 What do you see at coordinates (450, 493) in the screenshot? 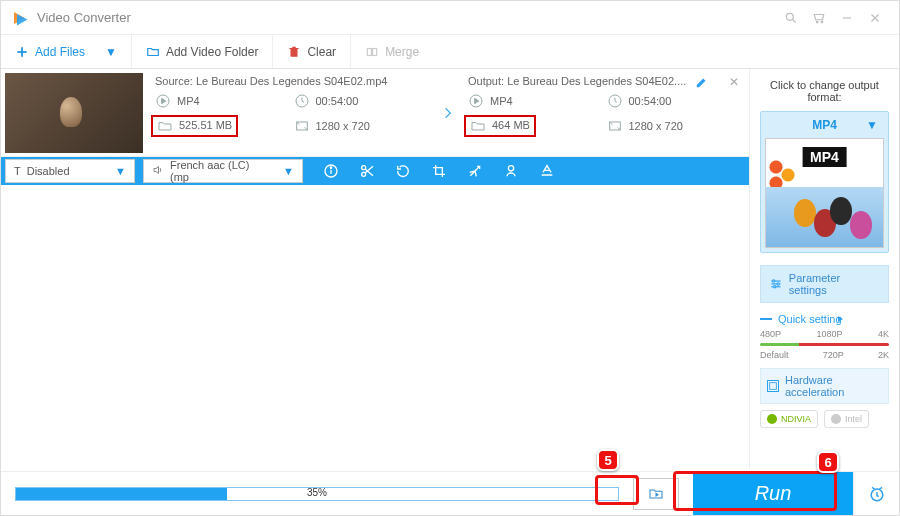
I see `footer: 35% Run` at bounding box center [450, 493].